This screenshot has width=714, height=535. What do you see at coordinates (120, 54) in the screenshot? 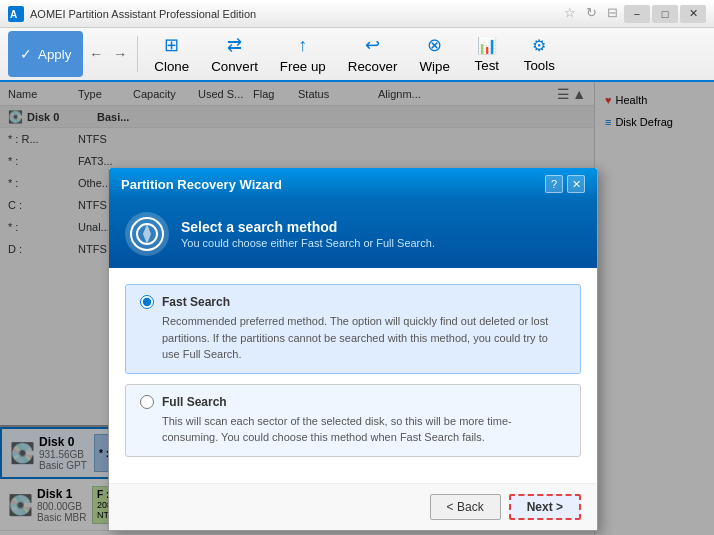
I see `redo-button: →` at bounding box center [120, 54].